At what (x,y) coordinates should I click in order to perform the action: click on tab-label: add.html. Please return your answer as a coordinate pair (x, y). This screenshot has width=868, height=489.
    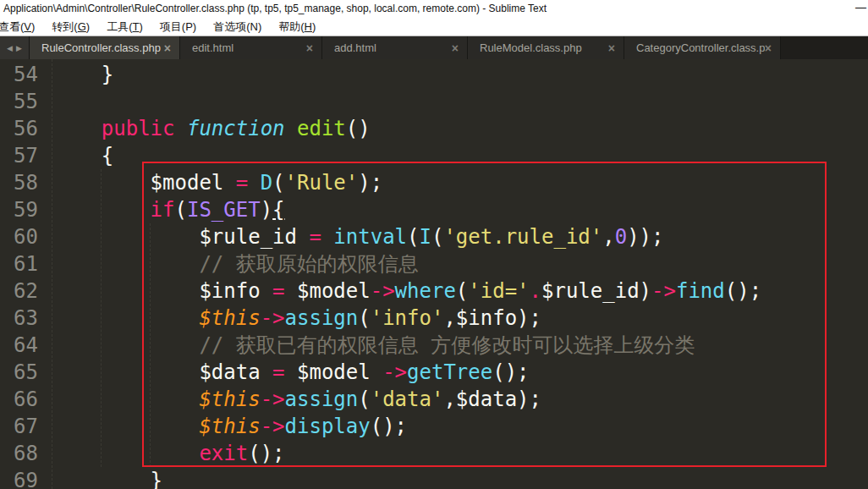
    Looking at the image, I should click on (355, 47).